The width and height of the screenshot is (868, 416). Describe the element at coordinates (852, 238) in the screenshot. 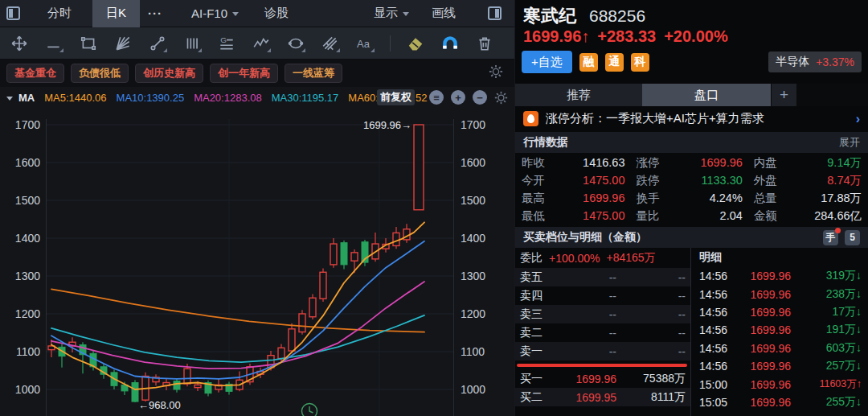

I see `five-level-badge: 5` at that location.